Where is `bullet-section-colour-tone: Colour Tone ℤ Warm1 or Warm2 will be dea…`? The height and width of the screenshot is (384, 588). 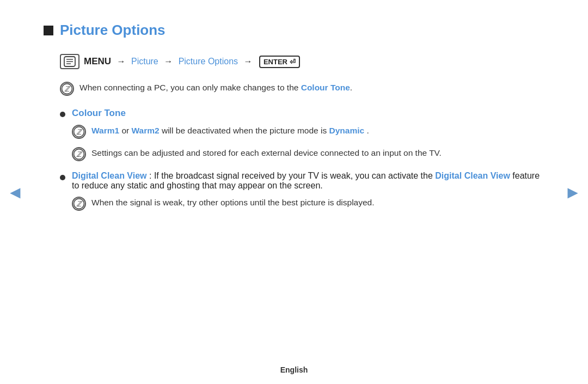
bullet-section-colour-tone: Colour Tone ℤ Warm1 or Warm2 will be dea… is located at coordinates (302, 135).